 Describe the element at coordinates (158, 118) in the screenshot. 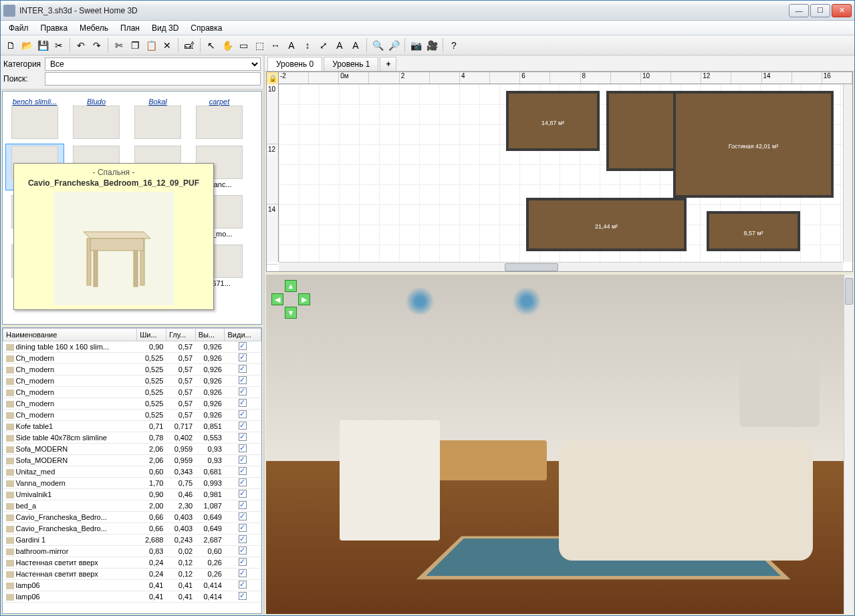

I see `catalog-item: Bokal` at that location.